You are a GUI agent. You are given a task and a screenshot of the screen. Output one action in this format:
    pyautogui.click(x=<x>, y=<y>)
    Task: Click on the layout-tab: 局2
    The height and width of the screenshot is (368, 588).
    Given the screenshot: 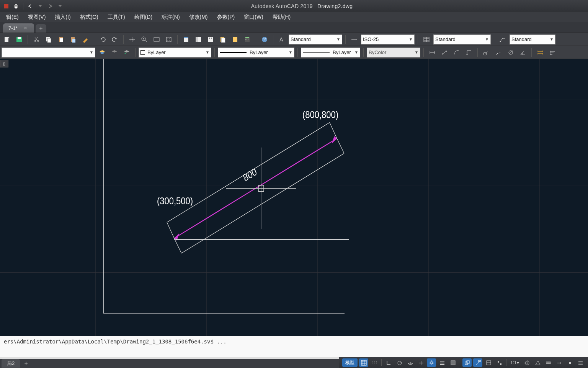 What is the action you would take?
    pyautogui.click(x=11, y=363)
    